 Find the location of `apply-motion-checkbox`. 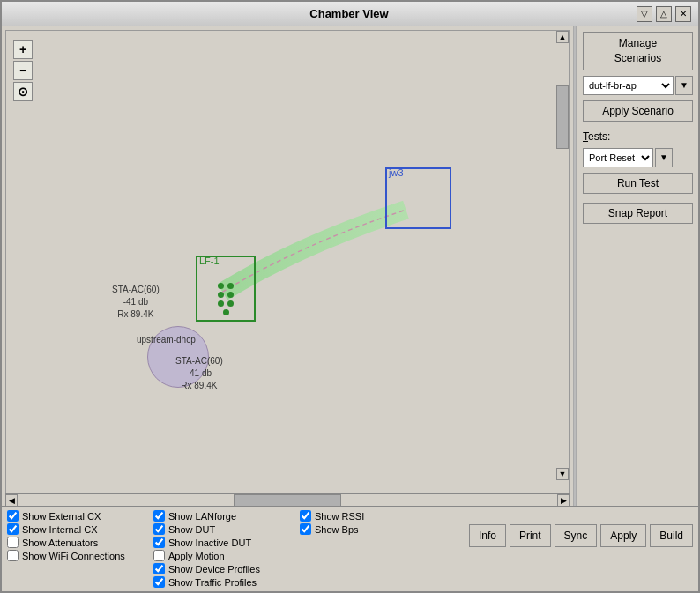

apply-motion-checkbox is located at coordinates (159, 555).